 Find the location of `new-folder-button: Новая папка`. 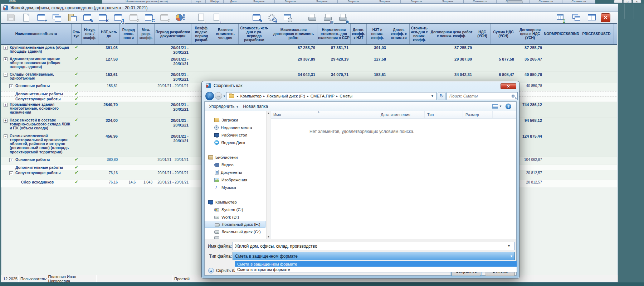

new-folder-button: Новая папка is located at coordinates (255, 106).